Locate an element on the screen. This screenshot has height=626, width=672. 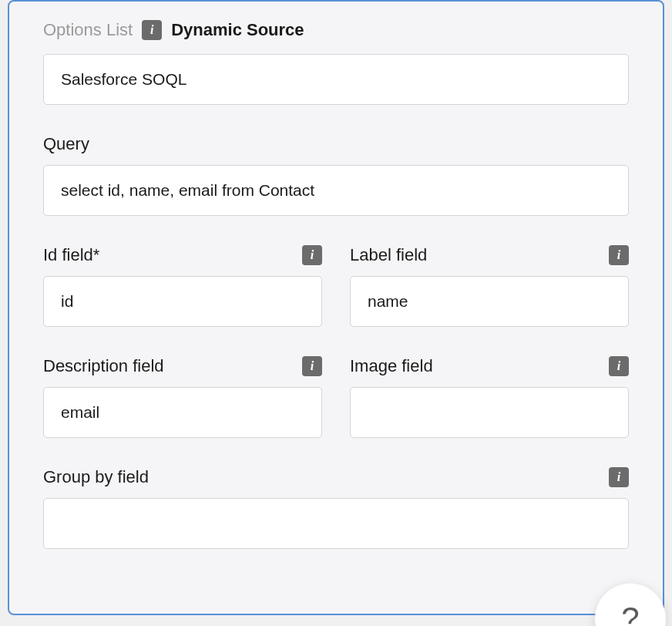
query-input is located at coordinates (336, 190).